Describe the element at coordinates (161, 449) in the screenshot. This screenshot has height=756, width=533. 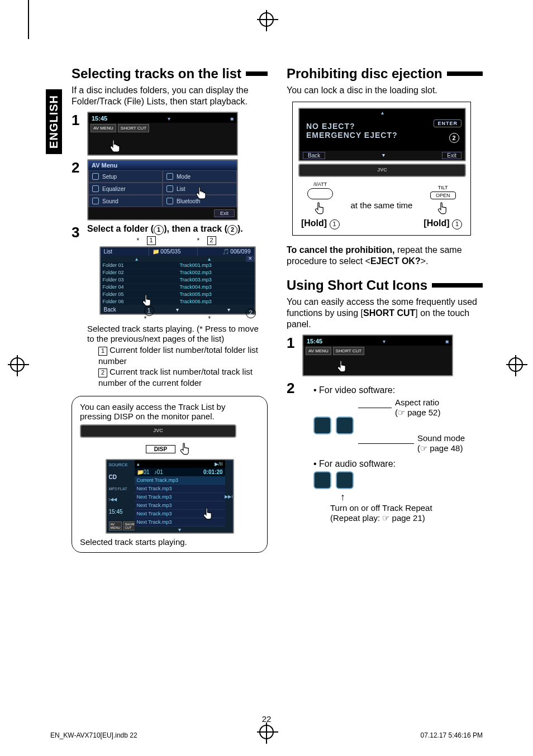
I see `disp-button: DISP` at that location.